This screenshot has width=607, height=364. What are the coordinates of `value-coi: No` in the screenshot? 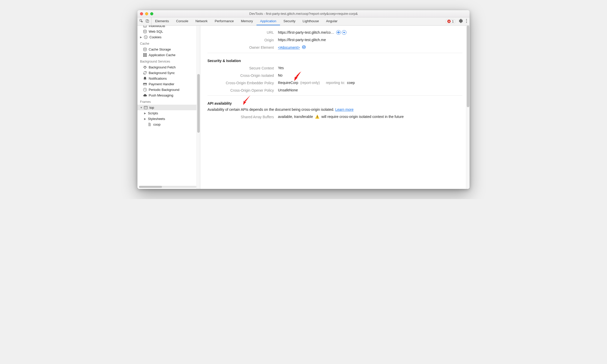 It's located at (280, 75).